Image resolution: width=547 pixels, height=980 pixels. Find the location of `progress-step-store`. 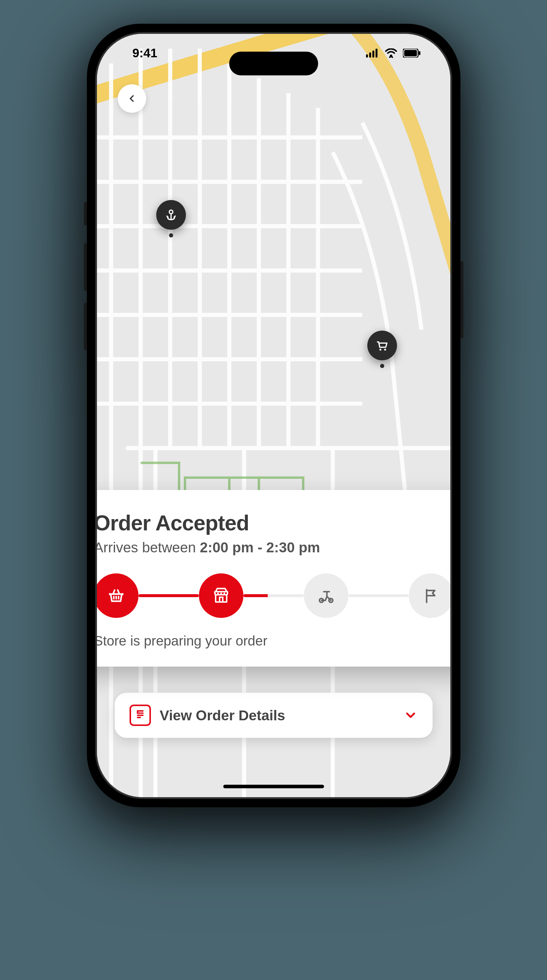

progress-step-store is located at coordinates (221, 596).